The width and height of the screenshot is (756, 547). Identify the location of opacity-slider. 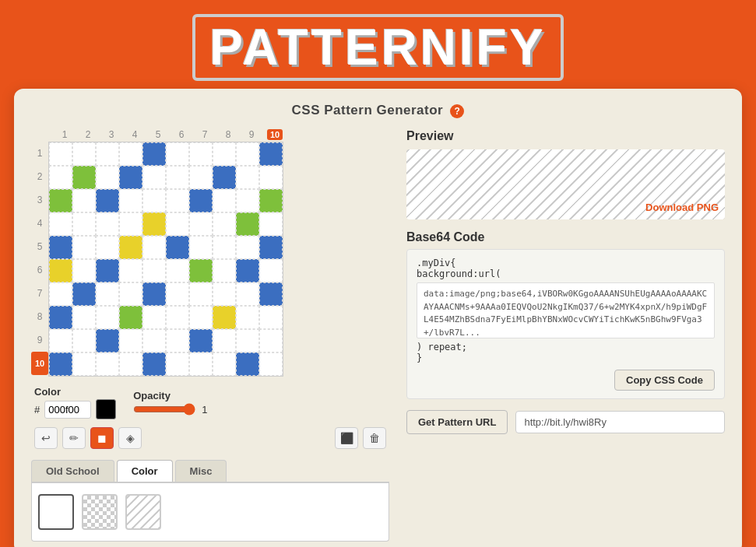
(164, 409).